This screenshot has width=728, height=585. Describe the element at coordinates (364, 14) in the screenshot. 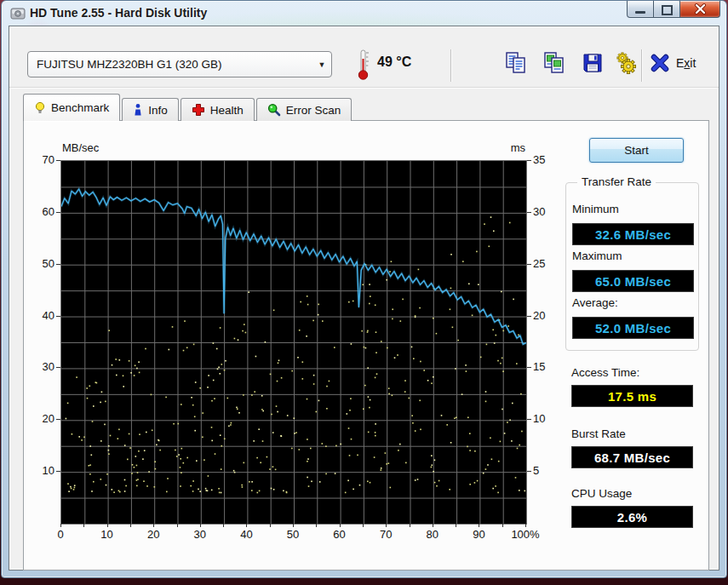

I see `title-bar: HD Tune 2.55 - Hard Disk Utility` at that location.